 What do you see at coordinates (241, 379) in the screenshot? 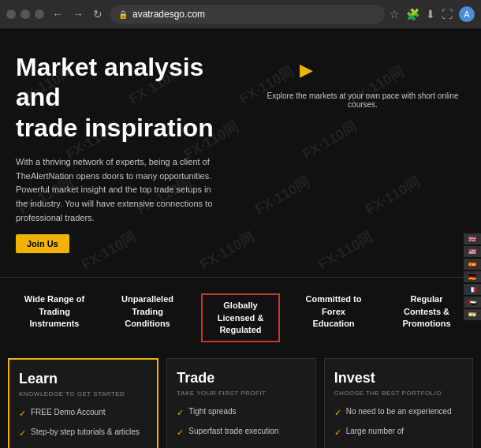
I see `card-trade-title: Trade` at bounding box center [241, 379].